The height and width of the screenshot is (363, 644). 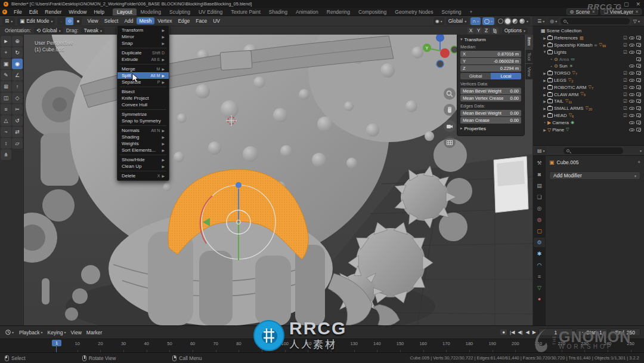 I want to click on median-z-field: Z0.2294 m, so click(x=491, y=68).